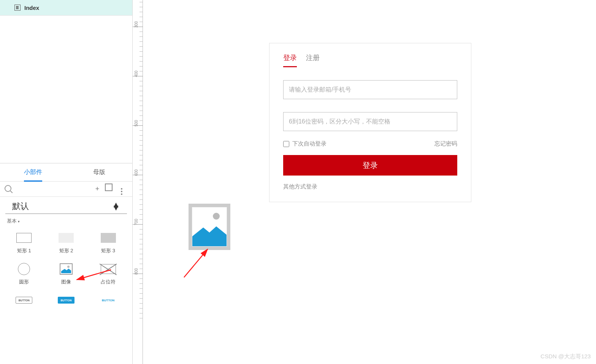  I want to click on widget-rect2: 矩形 2, so click(66, 244).